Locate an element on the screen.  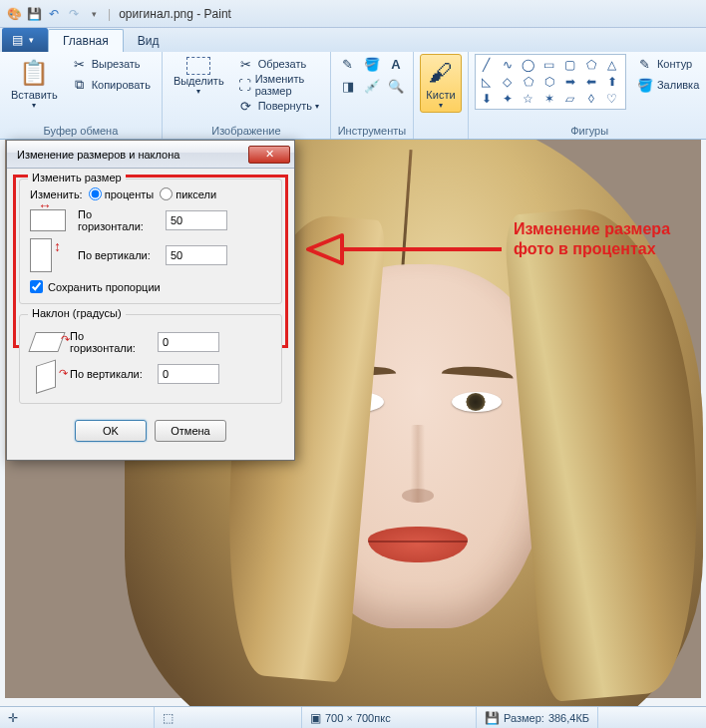
fill-button: 🪣Заливка is located at coordinates (668, 85).